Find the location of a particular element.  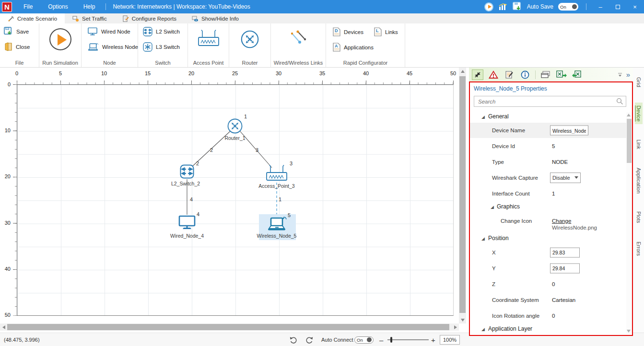

canvas-horizontal-scrollbar is located at coordinates (229, 327).